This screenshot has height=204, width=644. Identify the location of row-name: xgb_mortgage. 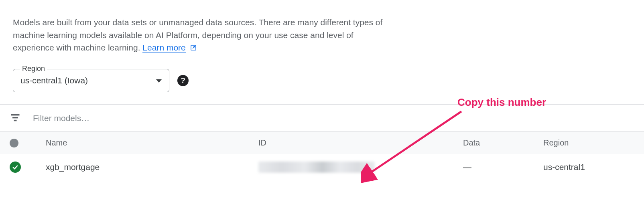
(152, 167).